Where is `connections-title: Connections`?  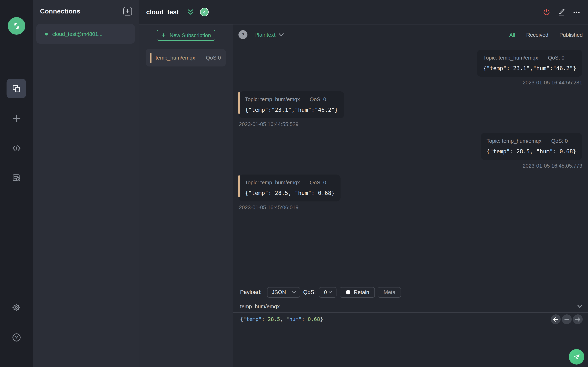
connections-title: Connections is located at coordinates (60, 11).